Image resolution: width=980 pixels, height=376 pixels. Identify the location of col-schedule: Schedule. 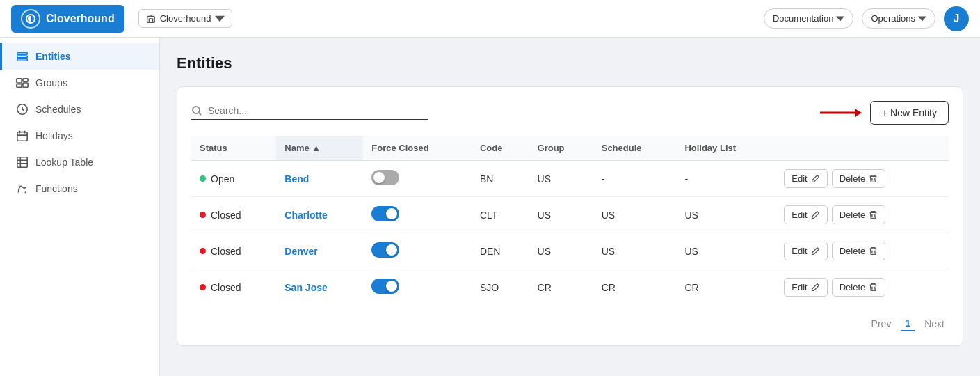
(635, 148).